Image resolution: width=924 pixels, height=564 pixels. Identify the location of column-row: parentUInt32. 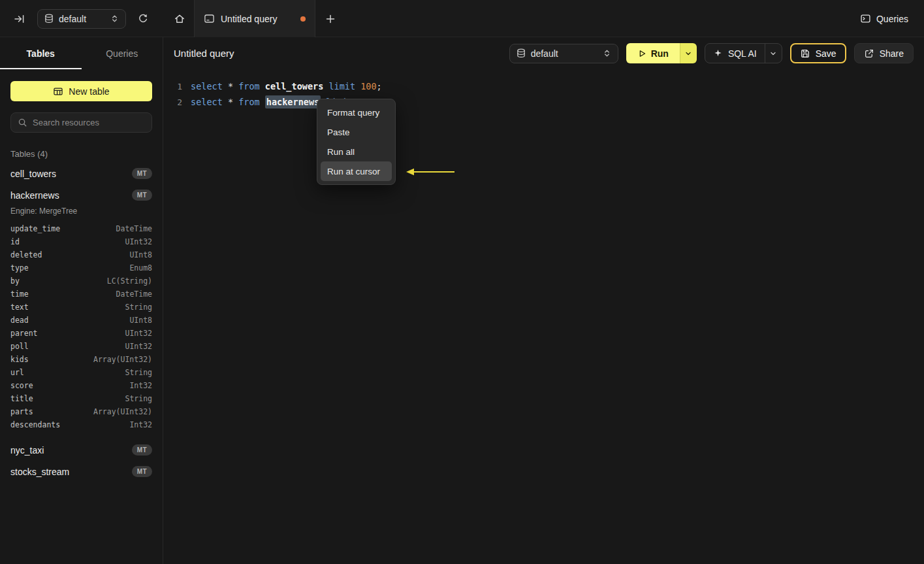
(81, 333).